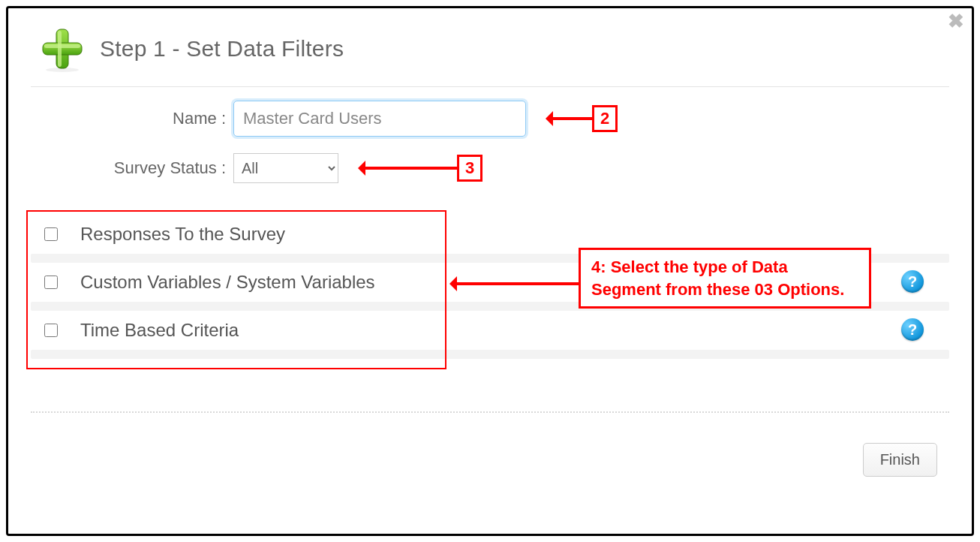  What do you see at coordinates (725, 278) in the screenshot?
I see `annotation-box-4: 4: Select the type of Data Segment from …` at bounding box center [725, 278].